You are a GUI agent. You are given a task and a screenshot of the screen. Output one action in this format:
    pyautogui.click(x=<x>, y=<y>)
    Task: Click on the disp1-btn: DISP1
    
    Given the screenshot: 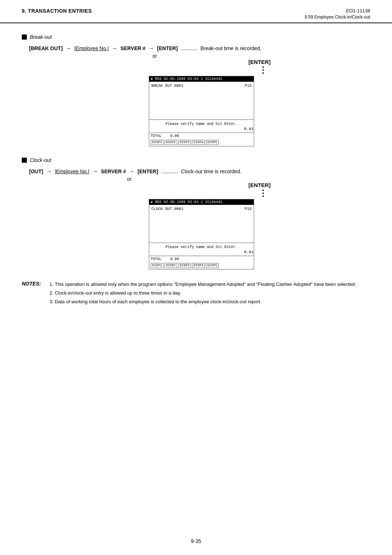 What is the action you would take?
    pyautogui.click(x=157, y=142)
    